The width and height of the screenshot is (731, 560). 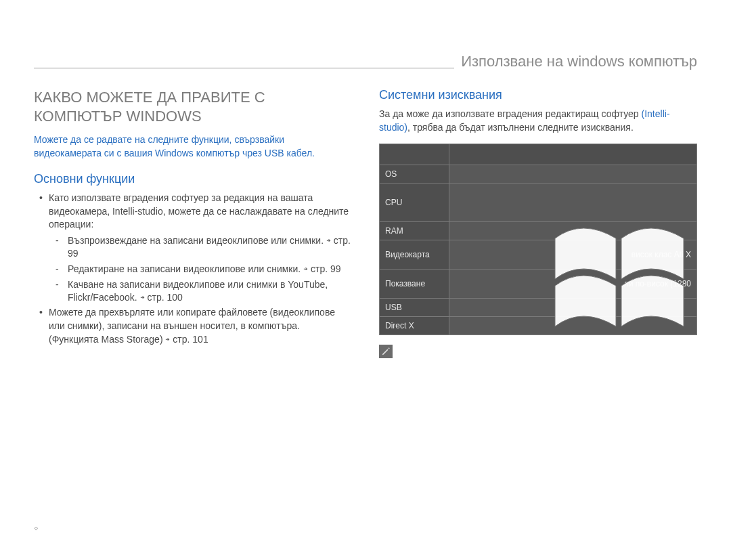 I want to click on table-row: Видеокарта висок клас Ati X, so click(x=539, y=255).